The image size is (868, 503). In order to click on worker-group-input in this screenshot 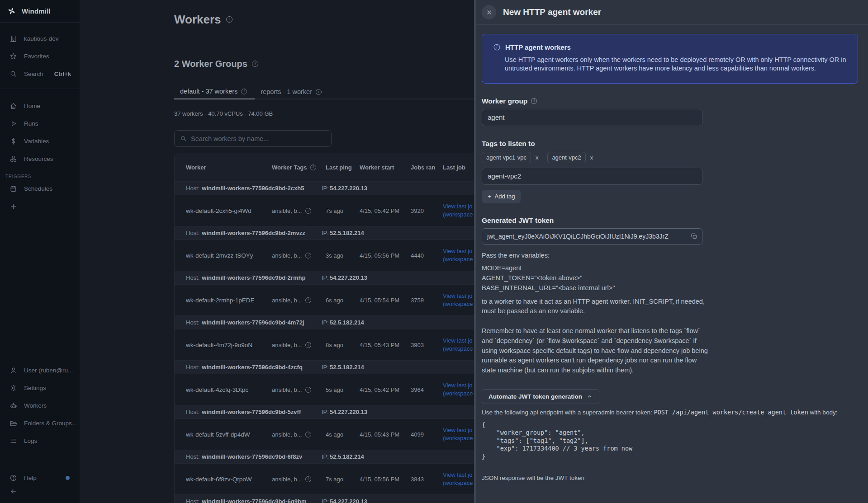, I will do `click(592, 118)`.